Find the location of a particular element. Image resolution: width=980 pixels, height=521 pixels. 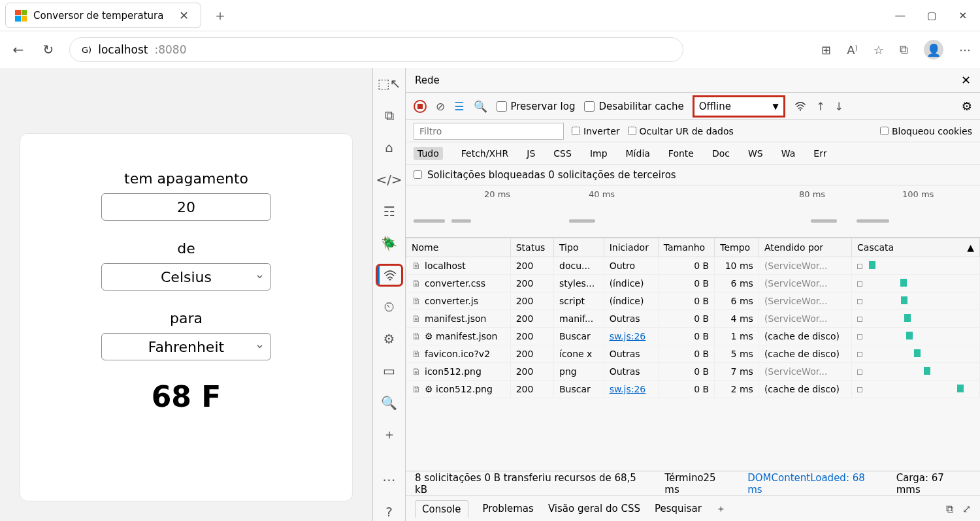

drawer-problems: Problemas is located at coordinates (508, 509).